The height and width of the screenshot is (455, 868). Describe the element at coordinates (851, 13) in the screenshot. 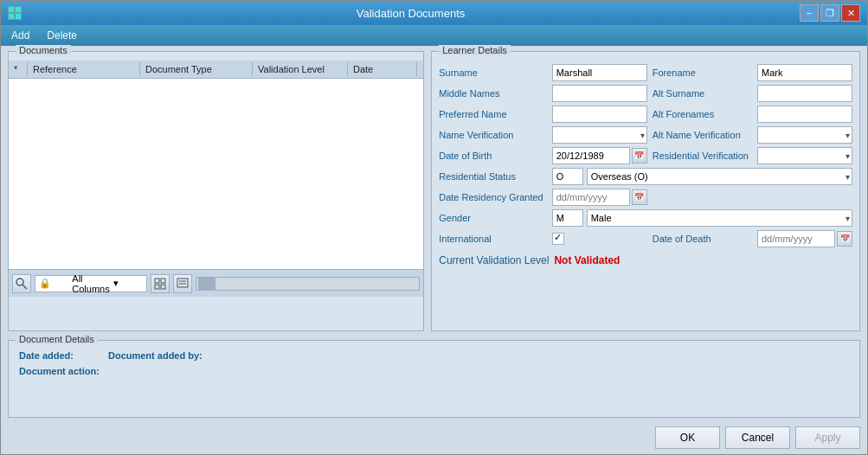

I see `close-button: ✕` at that location.